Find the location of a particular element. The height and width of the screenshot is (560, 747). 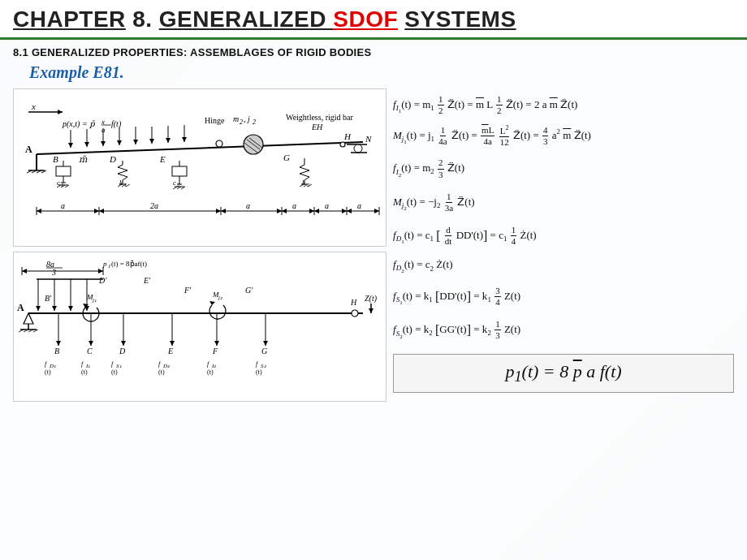

title-generalized: GENERALIZED is located at coordinates (246, 19).